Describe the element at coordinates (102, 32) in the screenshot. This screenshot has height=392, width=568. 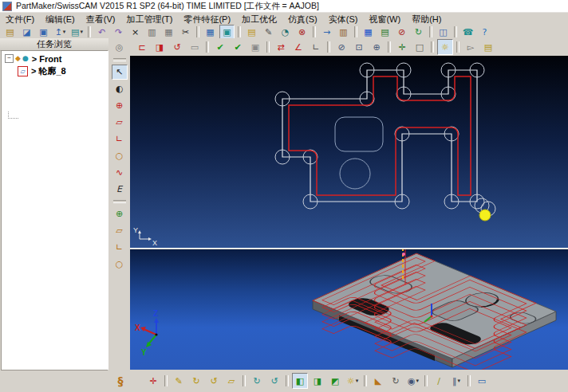
I see `undo-button: ↶` at that location.